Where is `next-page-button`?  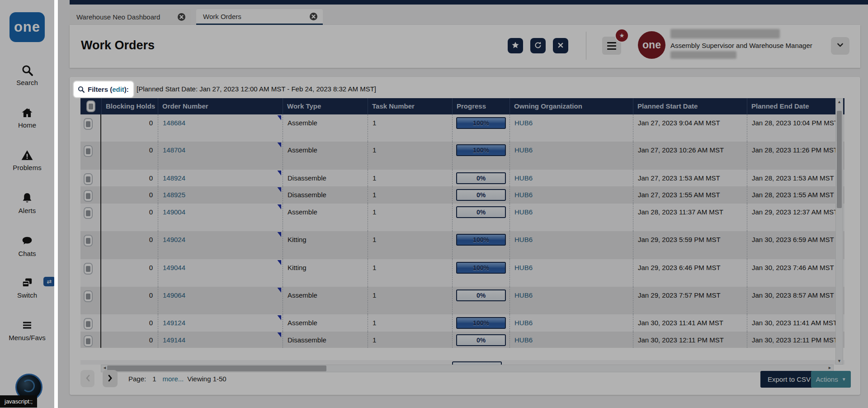
next-page-button is located at coordinates (110, 379).